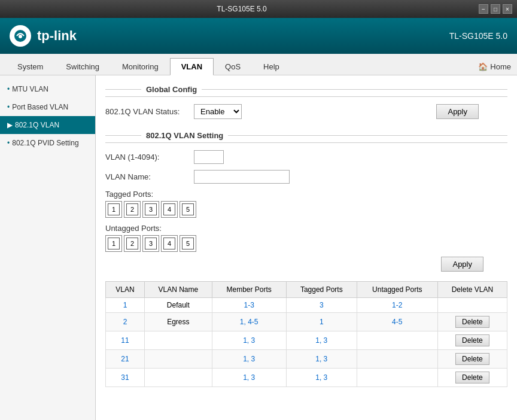  What do you see at coordinates (306, 203) in the screenshot?
I see `tagged-ports-section: Tagged Ports: 1 2 3 4 5` at bounding box center [306, 203].